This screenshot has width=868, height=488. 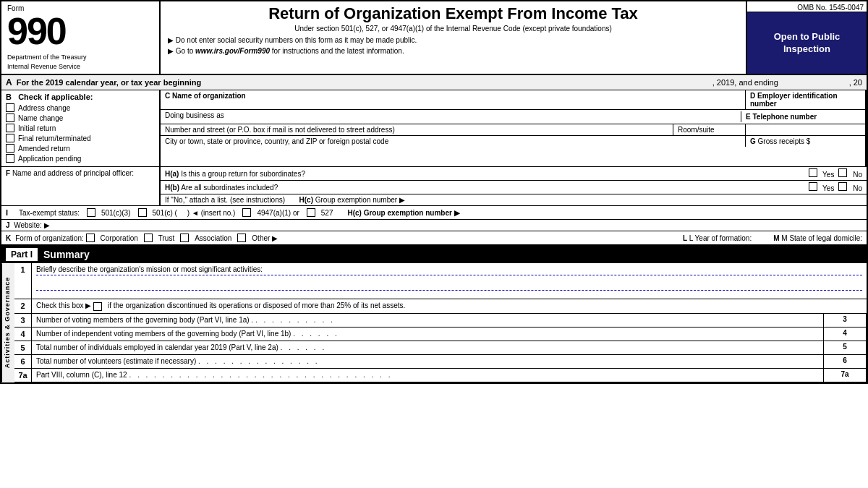 What do you see at coordinates (773, 239) in the screenshot?
I see `k-right-fields: L L Year of formation: M M State of lega…` at bounding box center [773, 239].